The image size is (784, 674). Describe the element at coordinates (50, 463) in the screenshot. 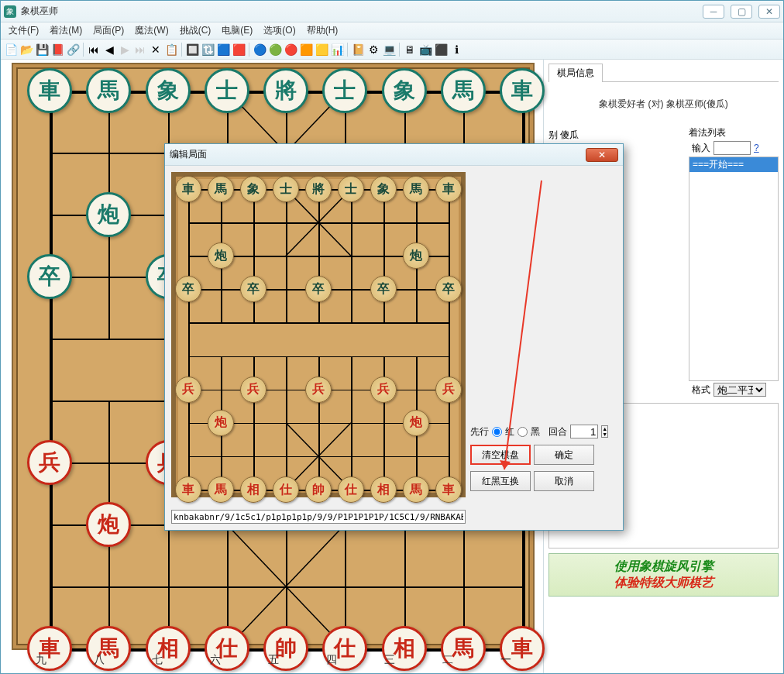

I see `piece-兵: 兵` at that location.